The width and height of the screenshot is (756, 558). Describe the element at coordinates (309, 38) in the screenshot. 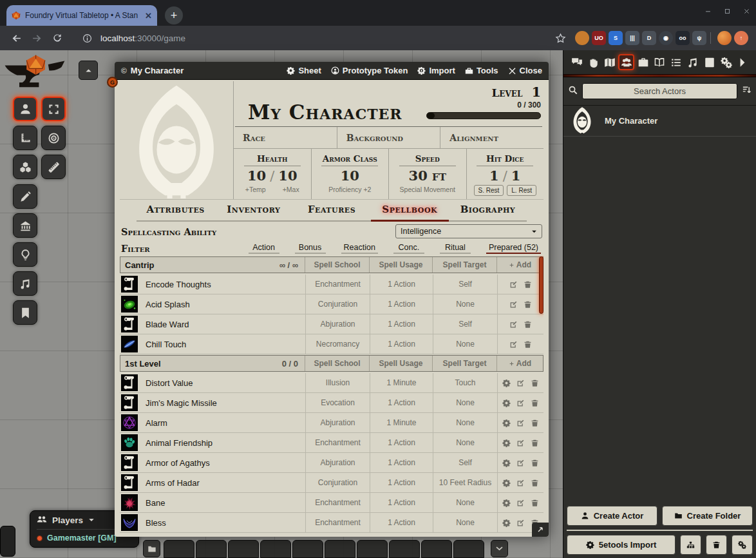

I see `url-bar: localhost:30000/game` at that location.